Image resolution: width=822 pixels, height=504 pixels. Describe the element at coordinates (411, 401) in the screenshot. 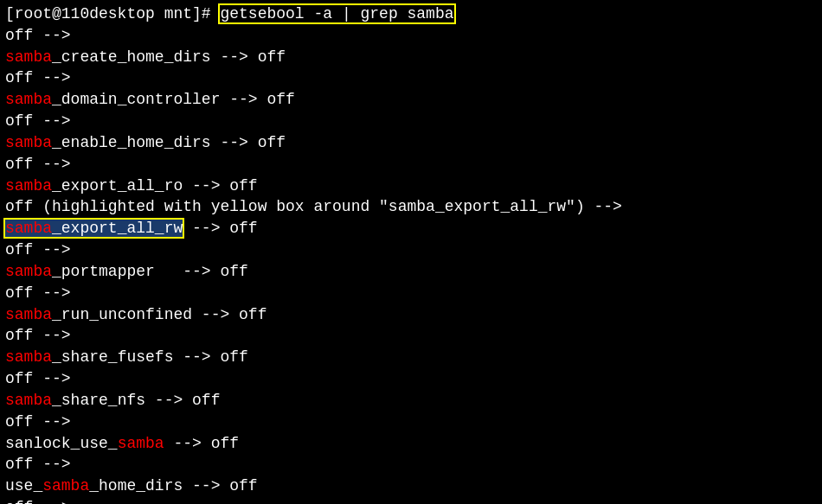

I see `line-l9: samba_share_nfs --> off` at that location.